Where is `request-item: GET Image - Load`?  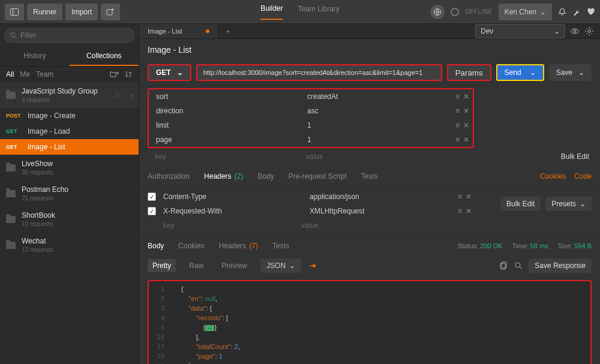 request-item: GET Image - Load is located at coordinates (70, 131).